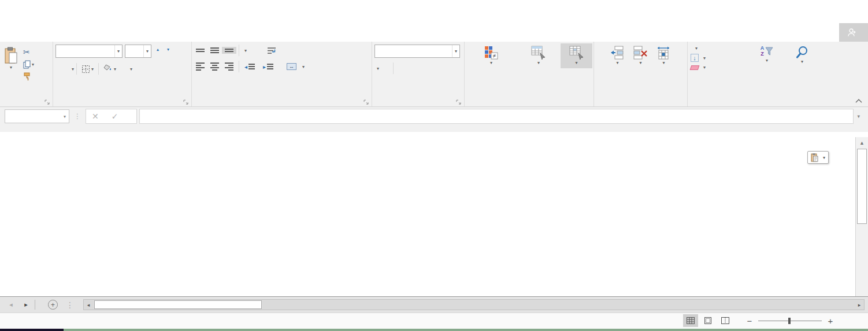 This screenshot has height=331, width=868. I want to click on close-button: ✕, so click(855, 12).